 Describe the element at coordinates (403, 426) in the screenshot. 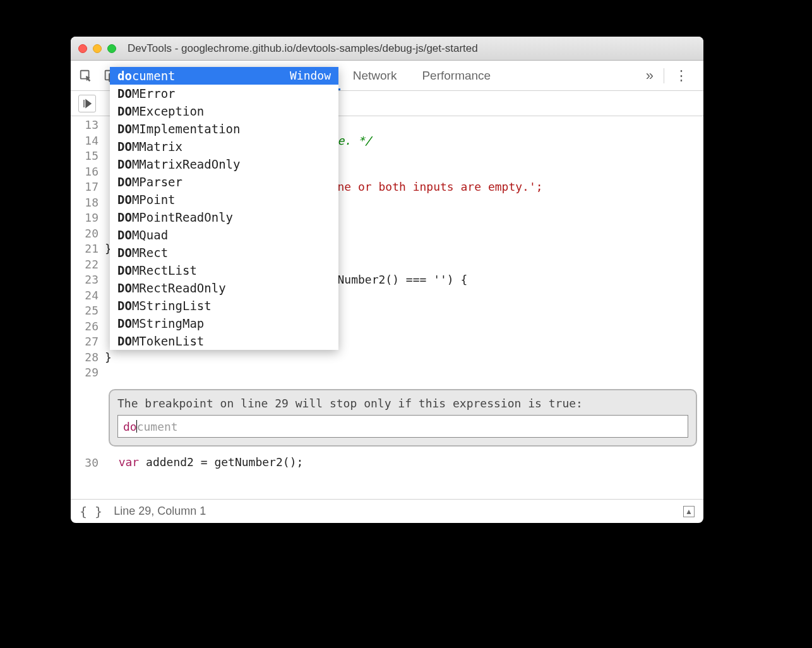

I see `breakpoint-expression-input: document` at that location.